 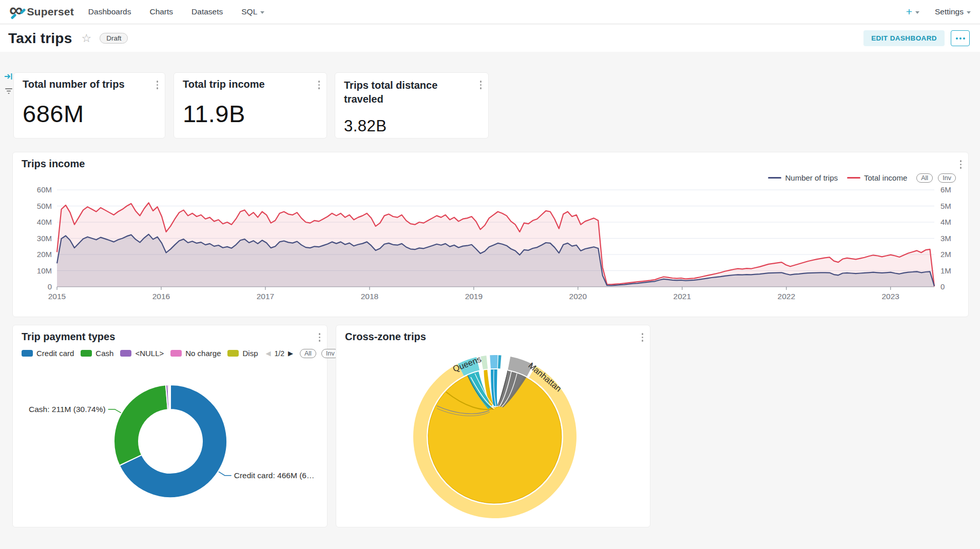 I want to click on svg-text: Cash: 211M (30.74%), so click(x=67, y=409).